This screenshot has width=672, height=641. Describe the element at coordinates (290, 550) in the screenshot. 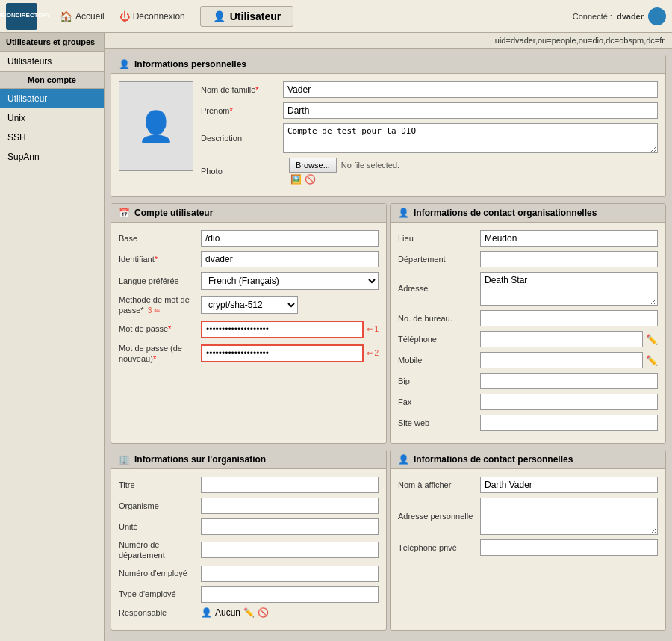

I see `num-dept-input` at that location.